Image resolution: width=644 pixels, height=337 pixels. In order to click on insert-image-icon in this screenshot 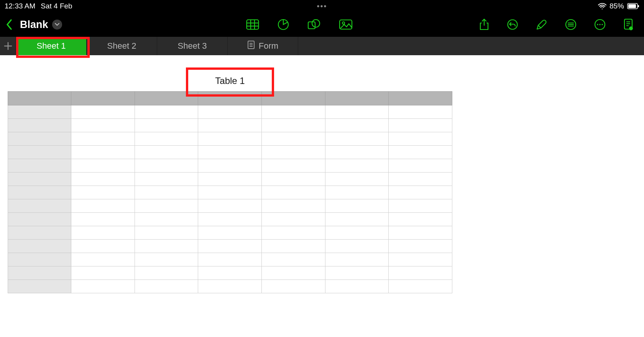, I will do `click(346, 25)`.